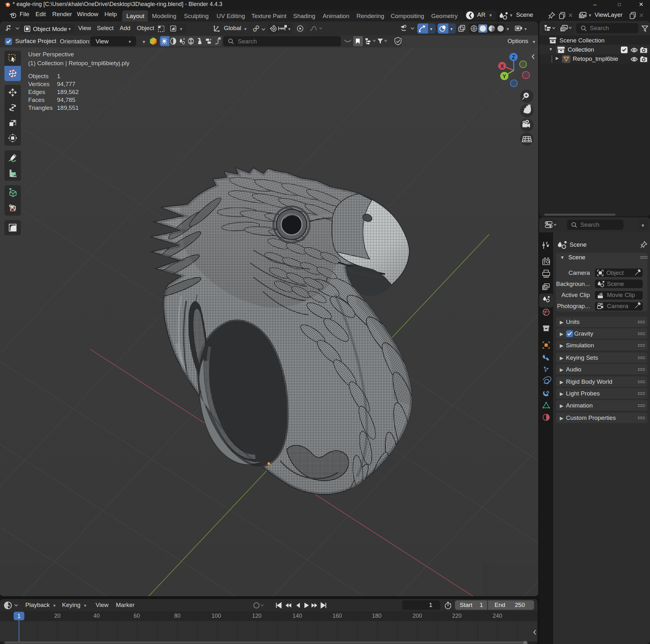 The height and width of the screenshot is (644, 650). Describe the element at coordinates (417, 616) in the screenshot. I see `svg-text: 200` at that location.